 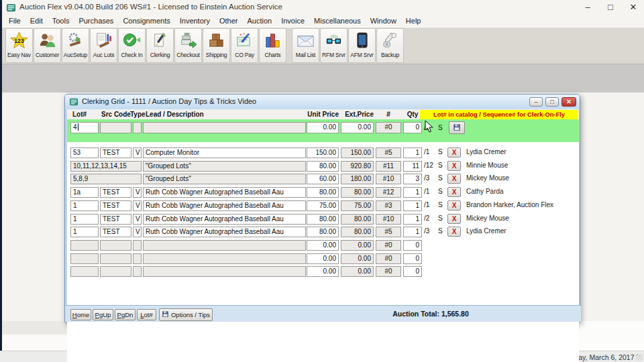 What do you see at coordinates (106, 179) in the screenshot?
I see `lot-field: 5,8,9` at bounding box center [106, 179].